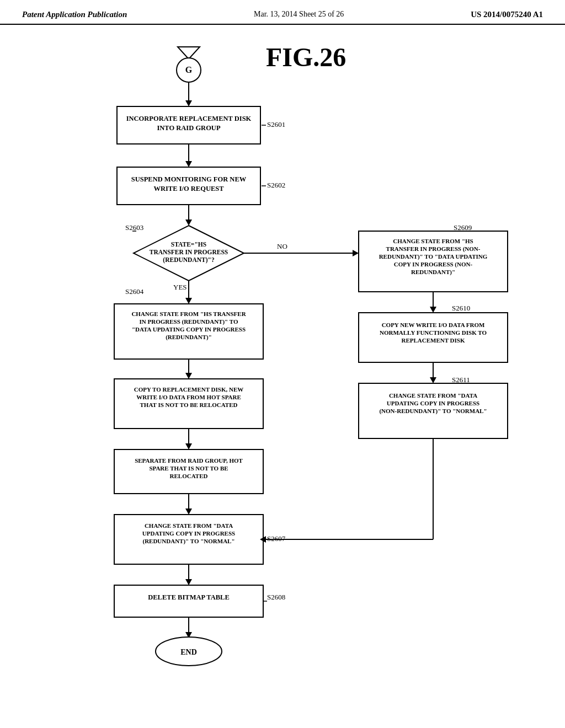 The width and height of the screenshot is (565, 728). I want to click on connector-triangle, so click(189, 53).